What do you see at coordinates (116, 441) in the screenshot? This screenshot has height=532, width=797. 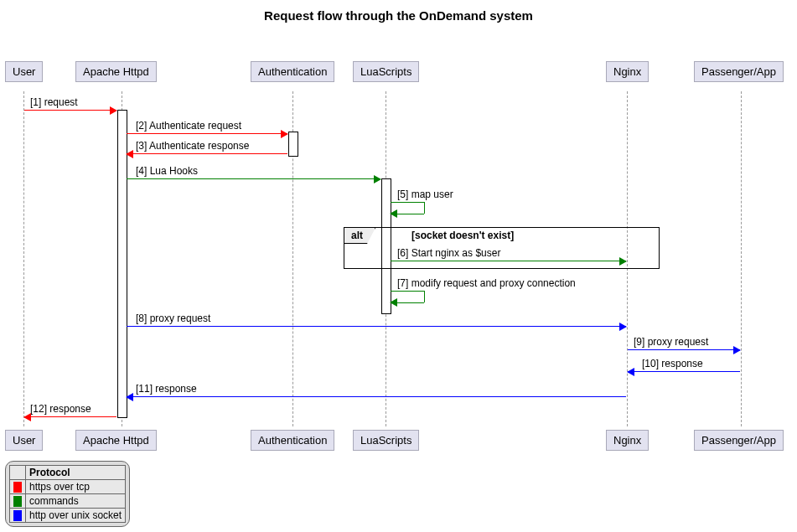 I see `participant-apache-bottom: Apache Httpd` at bounding box center [116, 441].